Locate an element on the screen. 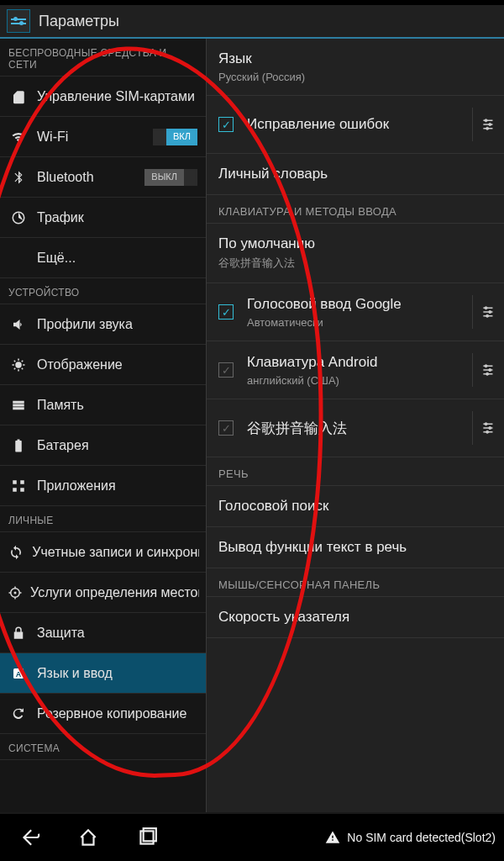 The height and width of the screenshot is (861, 504). ime-google-voice-row: ✓ Голосовой ввод Google Автоматически is located at coordinates (355, 313).